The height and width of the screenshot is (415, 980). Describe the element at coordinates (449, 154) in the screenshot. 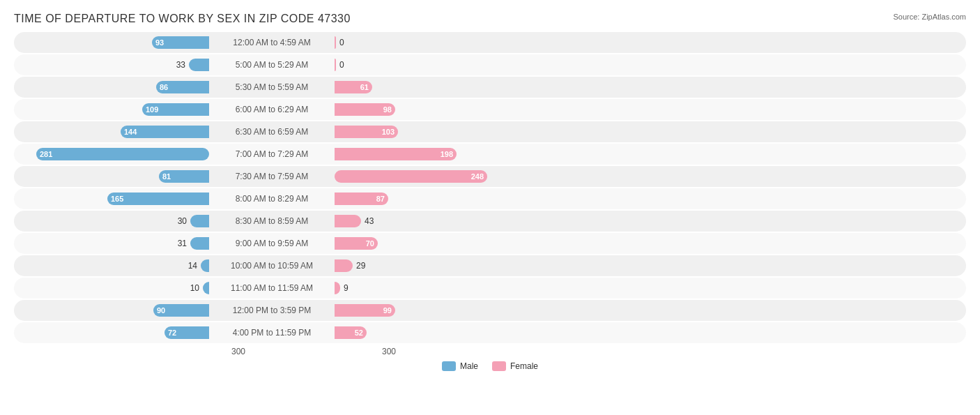

I see `female-value: 198` at that location.